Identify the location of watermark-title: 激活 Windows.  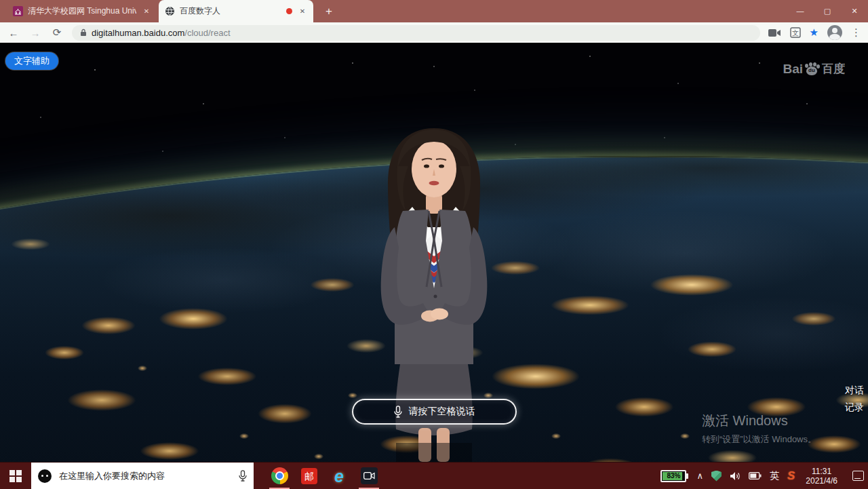
(760, 420).